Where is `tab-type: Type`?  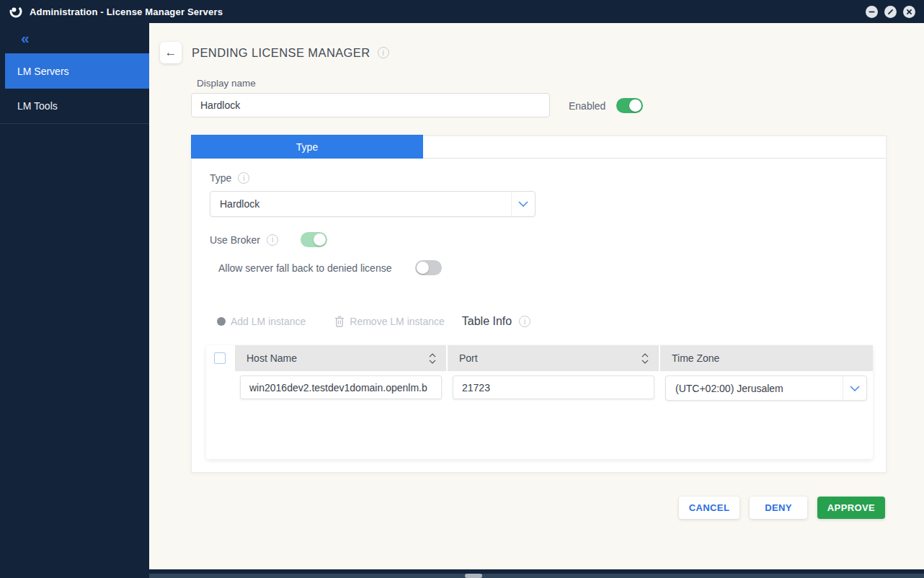
tab-type: Type is located at coordinates (307, 147).